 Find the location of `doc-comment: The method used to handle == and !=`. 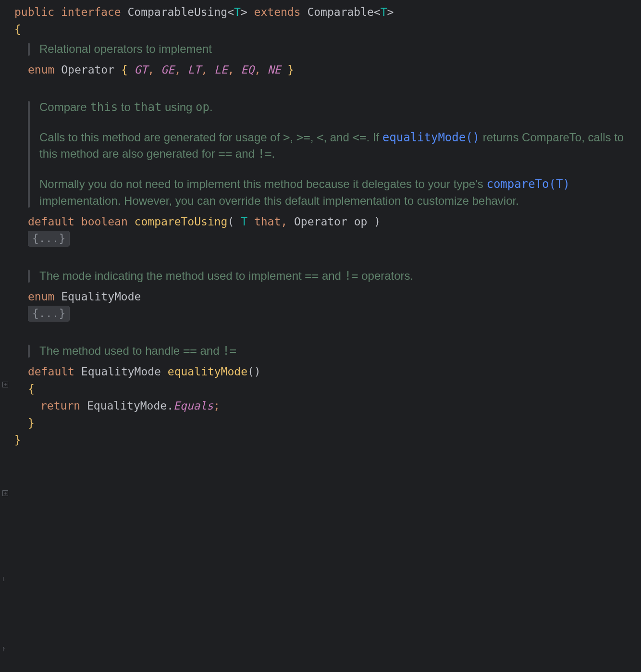

doc-comment: The method used to handle == and != is located at coordinates (334, 351).